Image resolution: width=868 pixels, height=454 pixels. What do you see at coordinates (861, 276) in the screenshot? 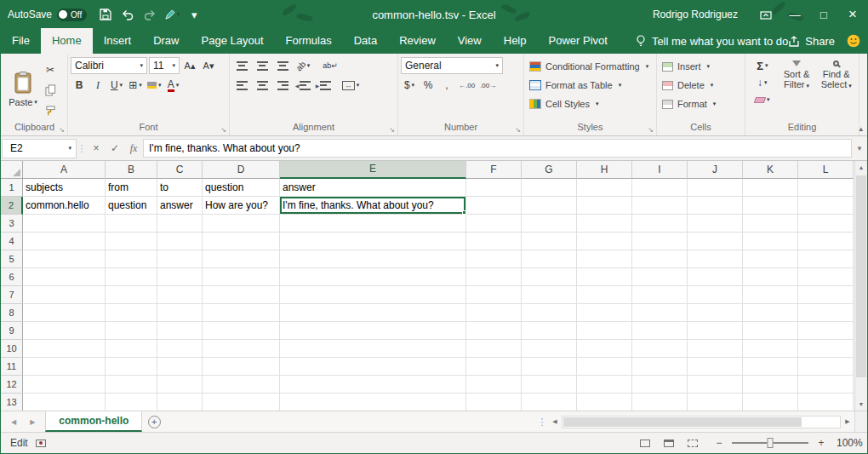
I see `vertical-scroll-thumb` at bounding box center [861, 276].